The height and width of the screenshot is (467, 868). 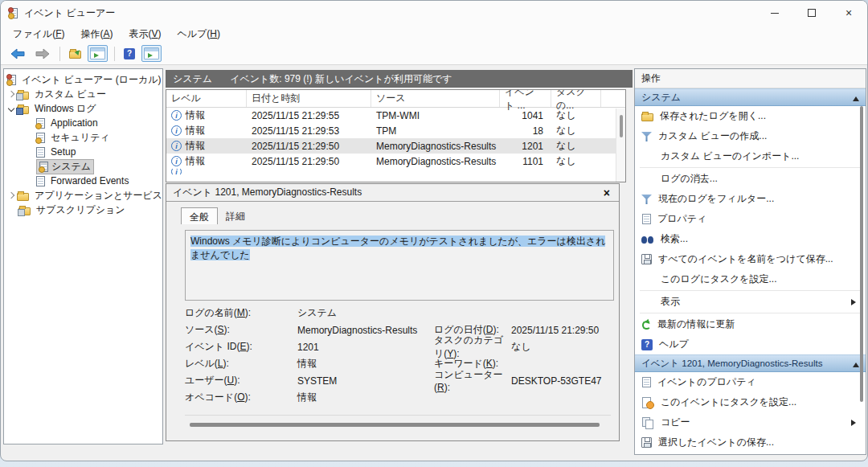 I want to click on level-value: 情報, so click(x=366, y=363).